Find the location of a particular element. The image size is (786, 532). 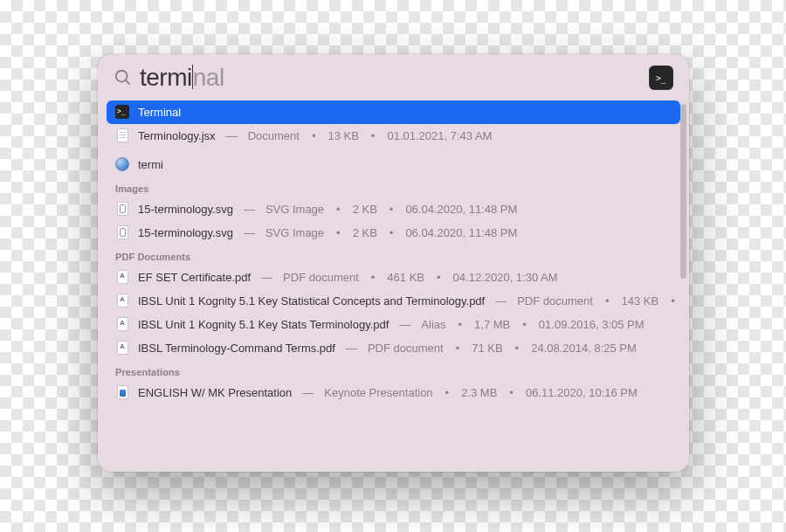

result-item: EF SET Certificate.pdf—PDF document•461 … is located at coordinates (393, 278).